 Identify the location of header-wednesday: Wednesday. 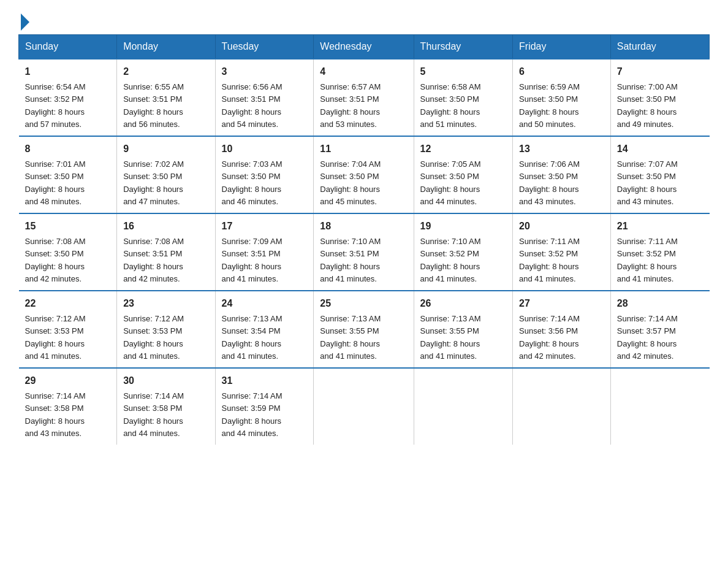
(364, 47).